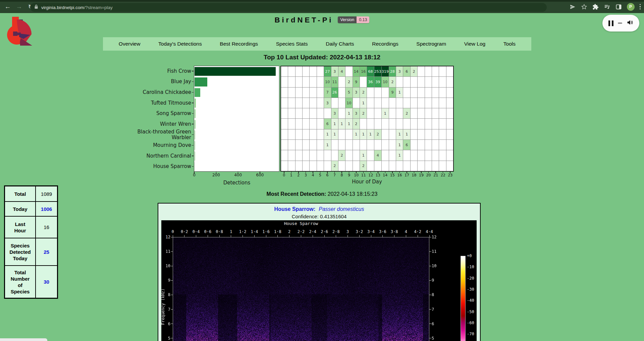  Describe the element at coordinates (31, 227) in the screenshot. I see `stats-row-last-hour: Last Hour16` at that location.